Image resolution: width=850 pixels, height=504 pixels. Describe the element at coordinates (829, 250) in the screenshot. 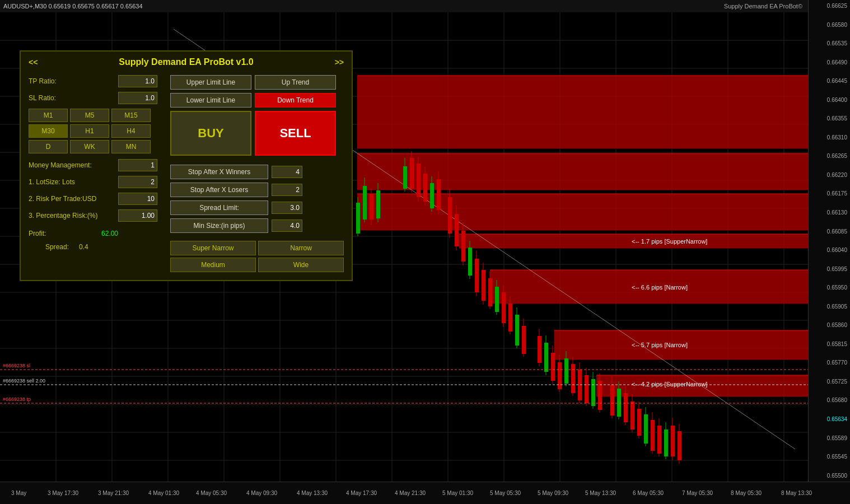

I see `price-13: 0.66040` at that location.